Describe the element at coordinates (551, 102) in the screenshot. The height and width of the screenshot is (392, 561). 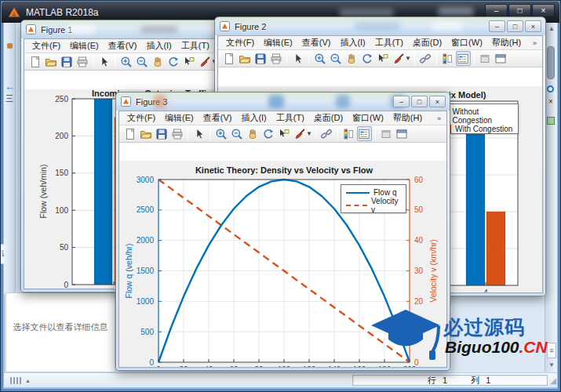
I see `close-small-icon: ×` at that location.